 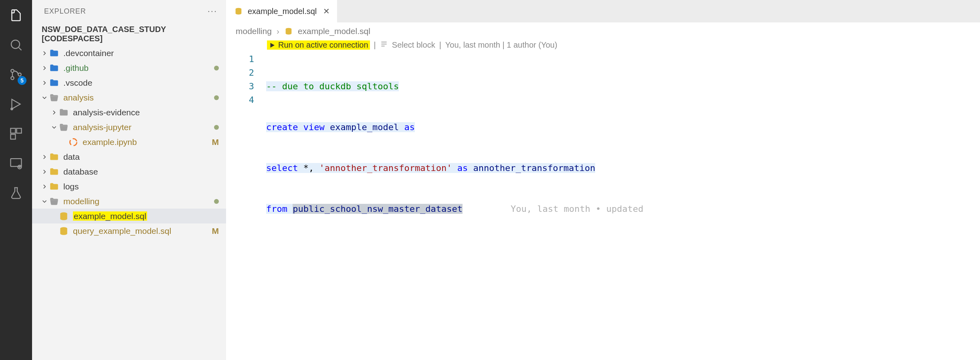 I want to click on folder-label: .vscode, so click(x=141, y=83).